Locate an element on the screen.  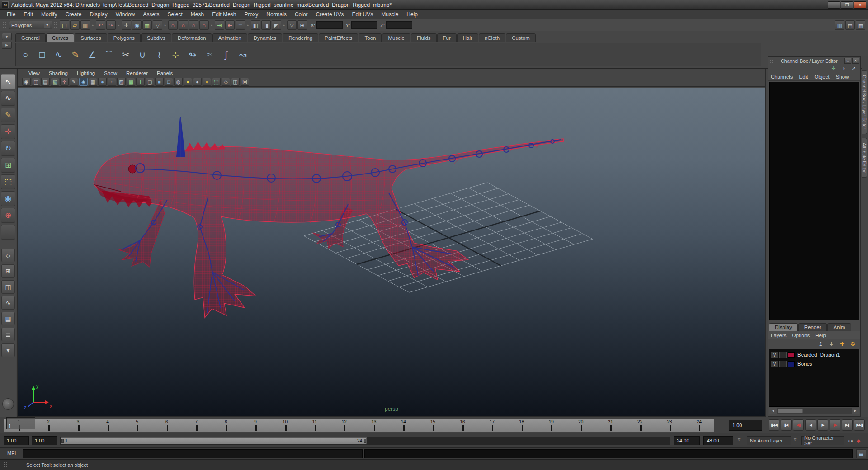
panel-stack-icon: ◫ is located at coordinates (235, 82).